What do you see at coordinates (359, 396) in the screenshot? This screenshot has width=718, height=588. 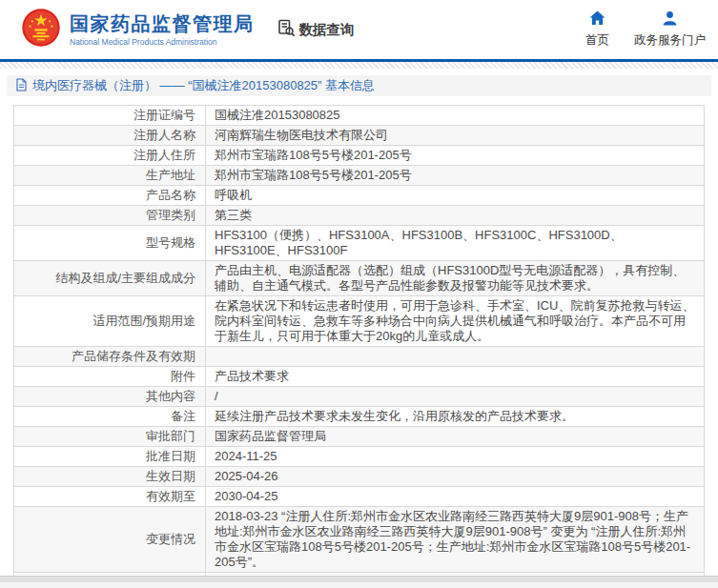 I see `table-row: 其他内容/` at bounding box center [359, 396].